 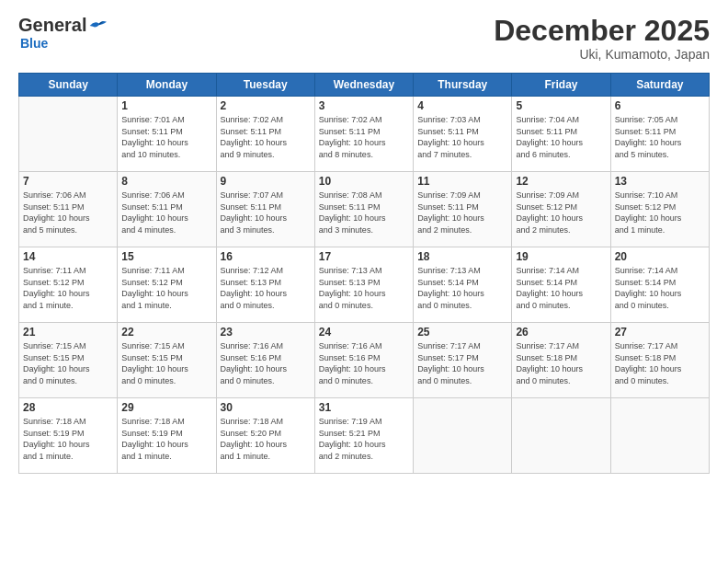 What do you see at coordinates (68, 257) in the screenshot?
I see `day-number: 14` at bounding box center [68, 257].